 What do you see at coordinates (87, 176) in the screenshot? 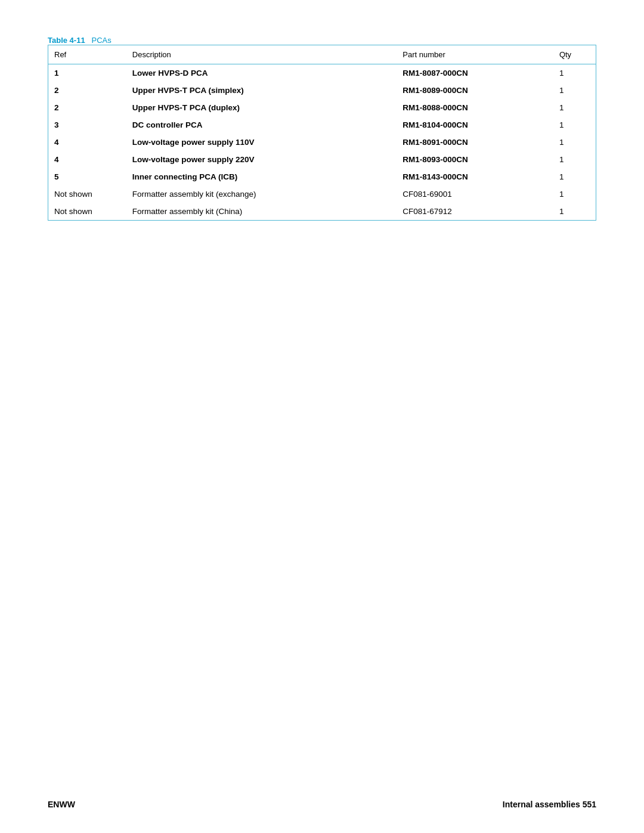
I see `cell-ref: 5` at bounding box center [87, 176].